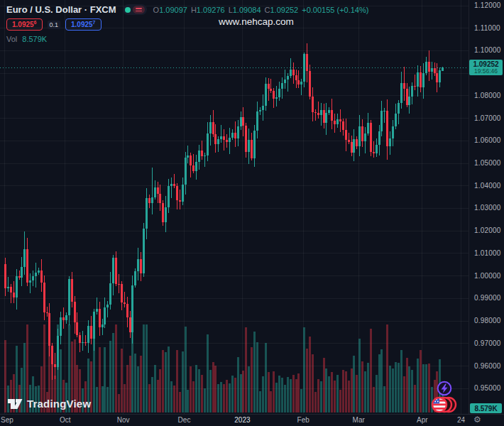 The width and height of the screenshot is (504, 426). Describe the element at coordinates (247, 10) in the screenshot. I see `low-value: 1.09084` at that location.